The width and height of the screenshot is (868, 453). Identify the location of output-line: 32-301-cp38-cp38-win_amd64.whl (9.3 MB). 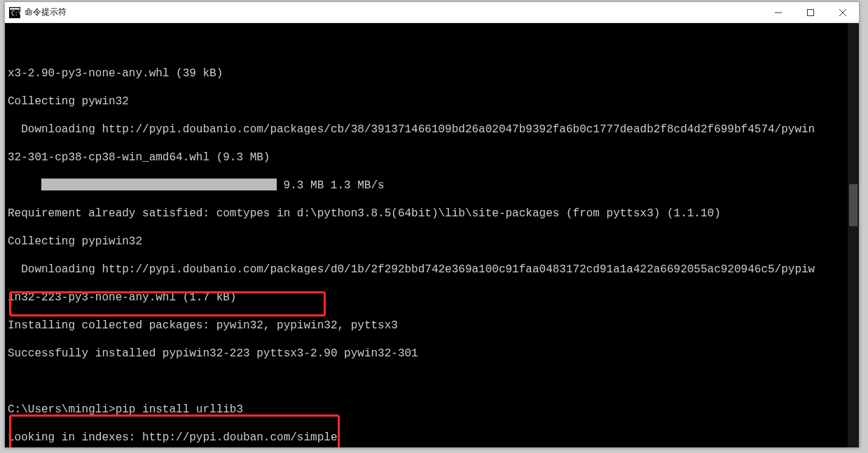
(432, 158).